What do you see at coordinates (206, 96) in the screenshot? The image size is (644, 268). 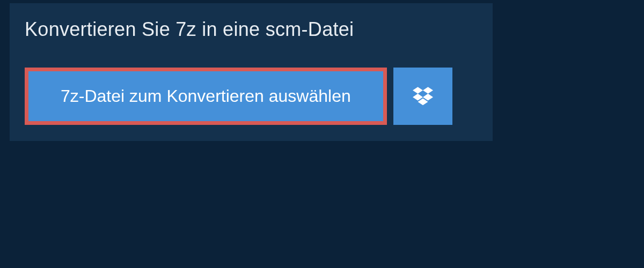 I see `select-file-label: 7z-Datei zum Konvertieren auswählen` at bounding box center [206, 96].